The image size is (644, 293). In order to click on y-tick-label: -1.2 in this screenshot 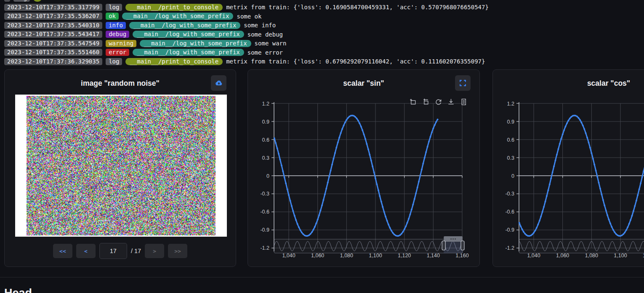, I will do `click(510, 248)`.